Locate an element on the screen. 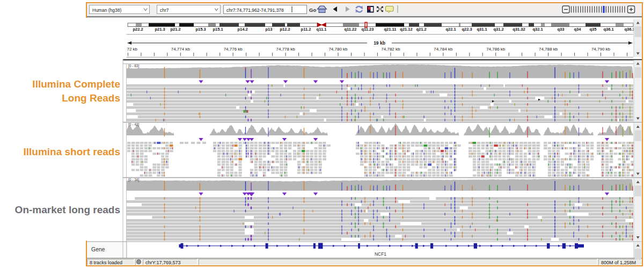 Image resolution: width=644 pixels, height=268 pixels. svg-text: [0 - 42] is located at coordinates (134, 125).